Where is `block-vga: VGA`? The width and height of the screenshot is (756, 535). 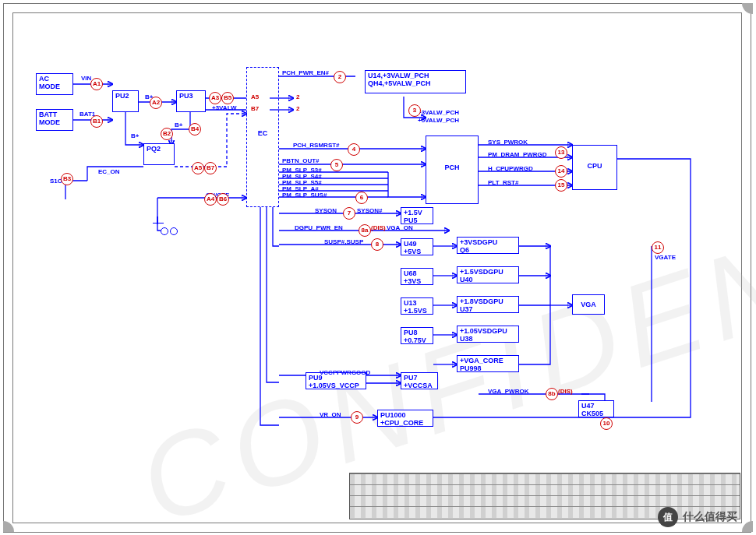 block-vga: VGA is located at coordinates (588, 304).